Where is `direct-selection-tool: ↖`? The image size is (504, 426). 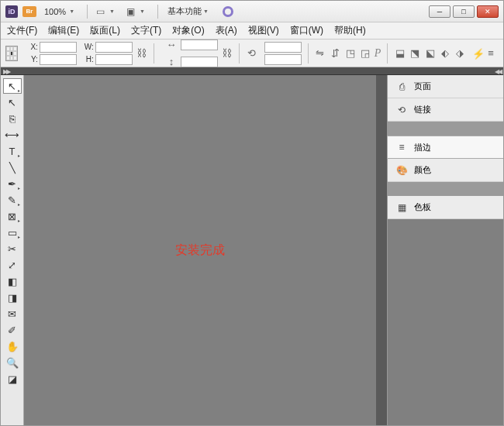
direct-selection-tool: ↖ is located at coordinates (12, 102).